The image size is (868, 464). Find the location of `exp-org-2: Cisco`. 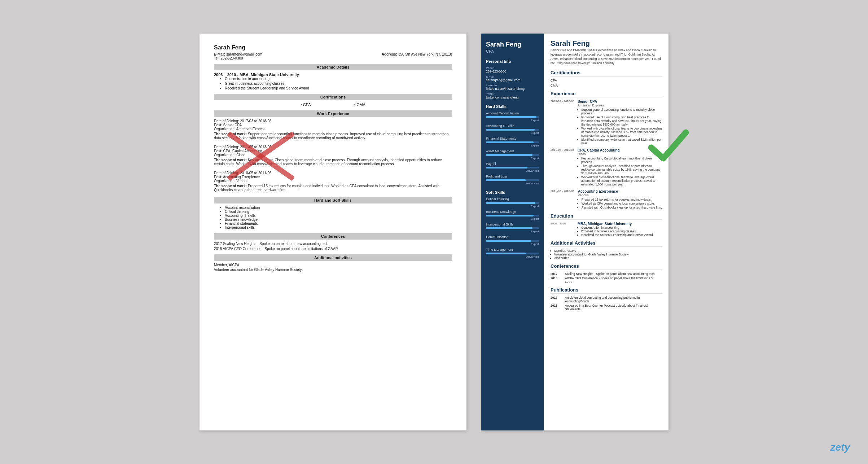

exp-org-2: Cisco is located at coordinates (620, 154).